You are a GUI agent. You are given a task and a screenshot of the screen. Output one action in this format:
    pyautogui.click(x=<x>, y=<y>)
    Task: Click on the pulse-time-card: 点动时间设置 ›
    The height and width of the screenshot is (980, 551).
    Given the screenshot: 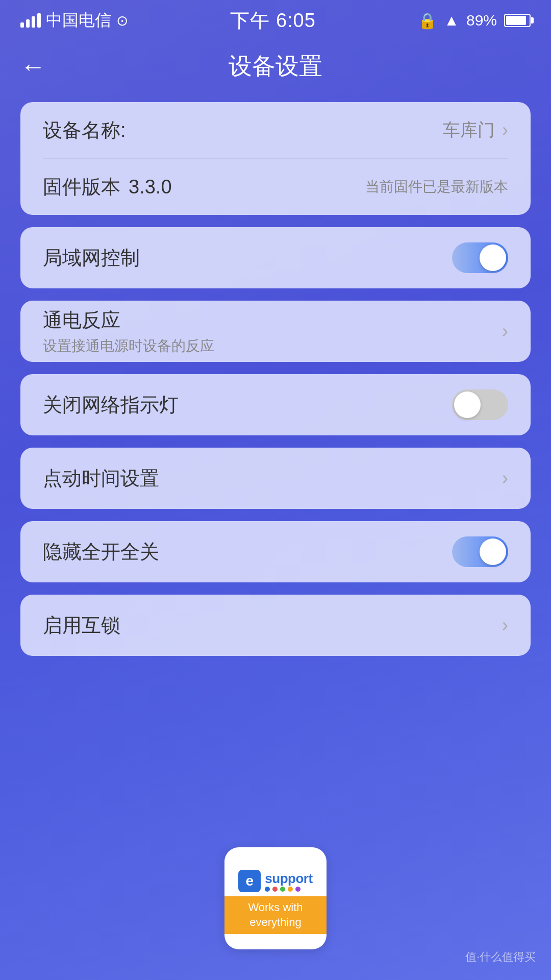 What is the action you would take?
    pyautogui.click(x=276, y=478)
    